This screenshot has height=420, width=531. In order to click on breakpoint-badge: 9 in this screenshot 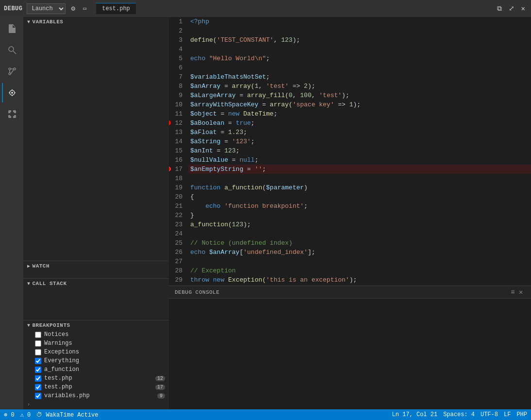, I will do `click(161, 396)`.